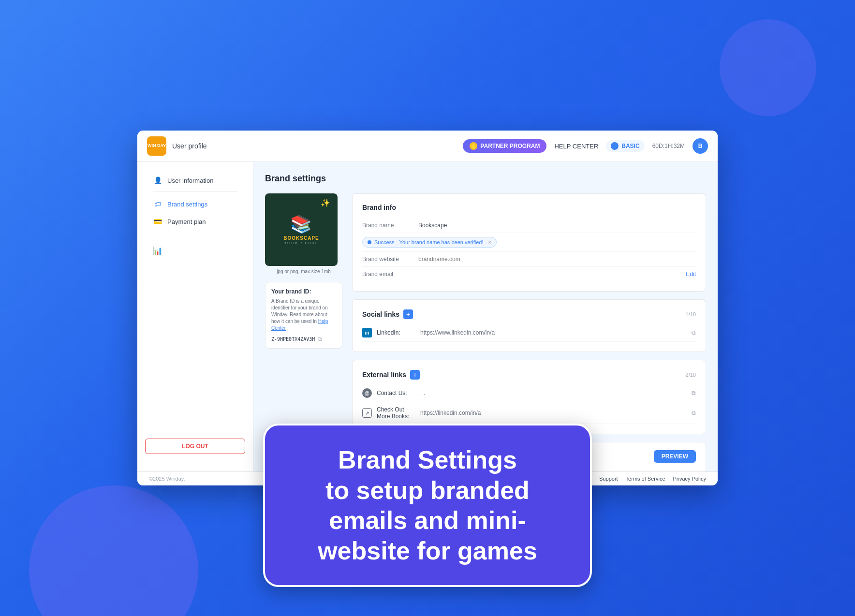 The width and height of the screenshot is (855, 616). What do you see at coordinates (553, 333) in the screenshot?
I see `linkedin-value: https://www.linkedin.com/in/a` at bounding box center [553, 333].